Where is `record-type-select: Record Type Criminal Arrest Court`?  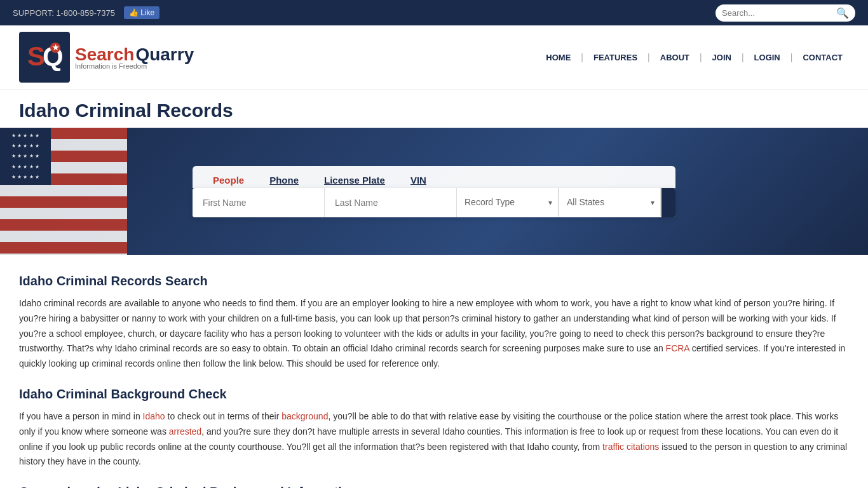
record-type-select: Record Type Criminal Arrest Court is located at coordinates (508, 202).